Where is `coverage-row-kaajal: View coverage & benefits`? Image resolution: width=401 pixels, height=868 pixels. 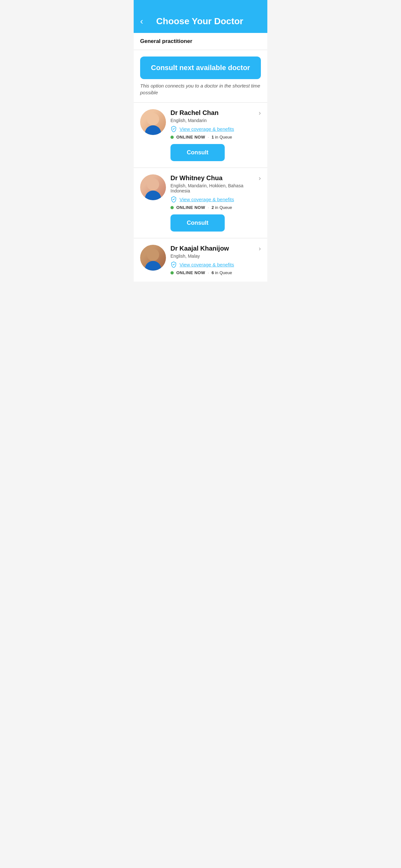 coverage-row-kaajal: View coverage & benefits is located at coordinates (216, 264).